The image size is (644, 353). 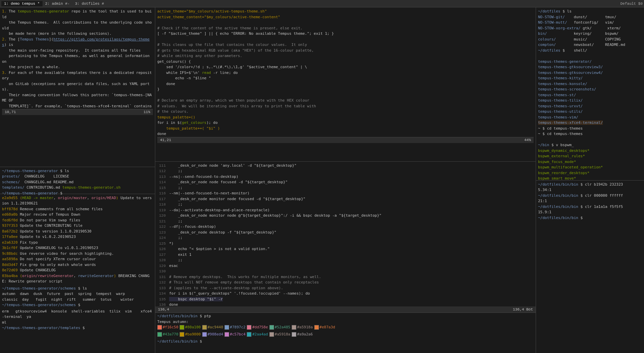 What do you see at coordinates (190, 335) in the screenshot?
I see `color-swatch: #ba9000` at bounding box center [190, 335].